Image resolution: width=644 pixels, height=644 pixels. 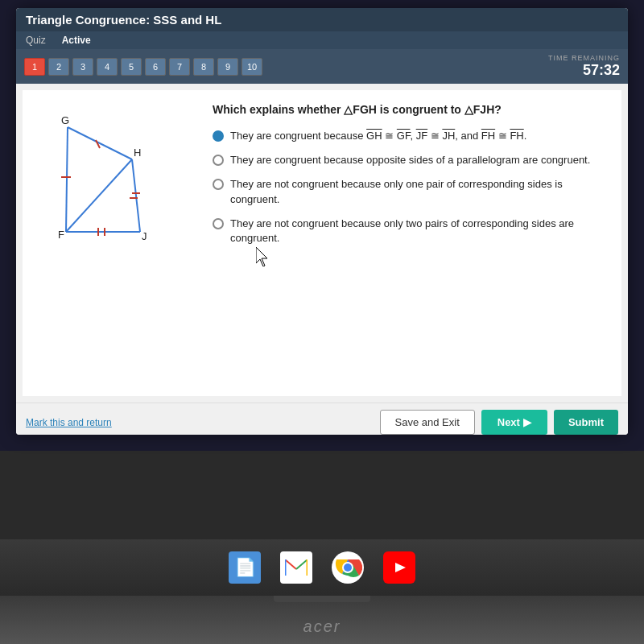 What do you see at coordinates (218, 224) in the screenshot?
I see `radio-d` at bounding box center [218, 224].